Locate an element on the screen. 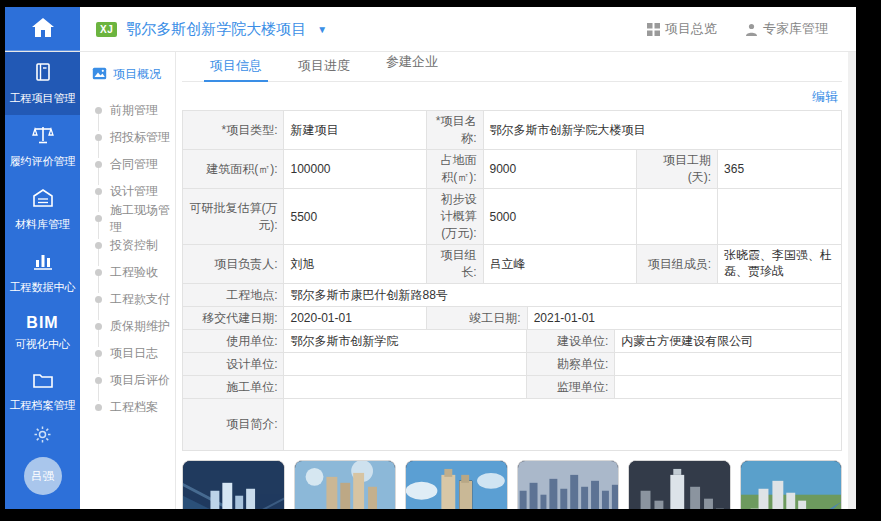  table-row: 设计单位: 勘察单位: is located at coordinates (512, 364).